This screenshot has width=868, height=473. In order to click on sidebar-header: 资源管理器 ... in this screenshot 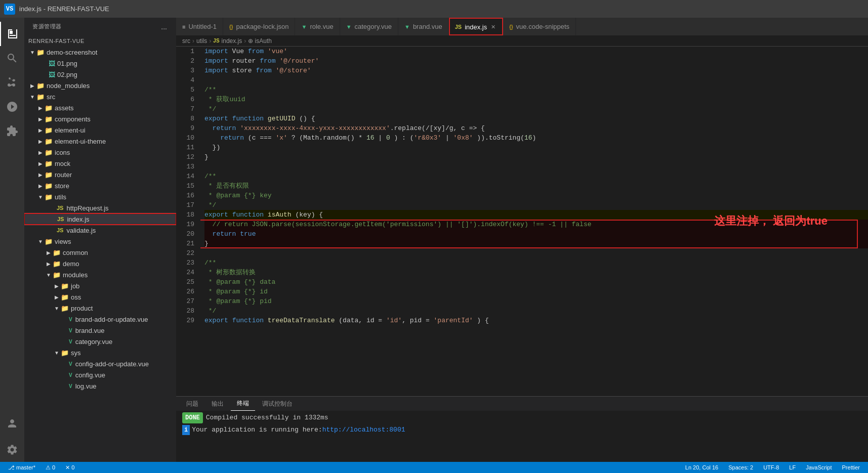, I will do `click(100, 26)`.